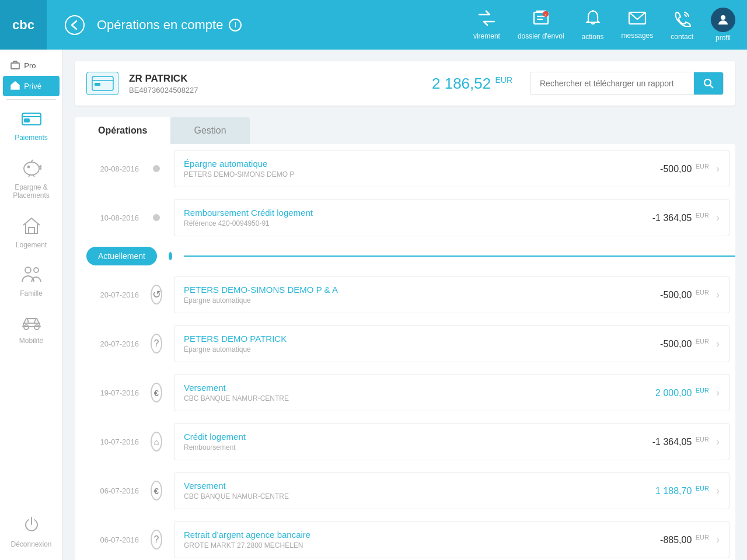 This screenshot has width=747, height=560. What do you see at coordinates (541, 25) in the screenshot?
I see `nav-dossier: 1 dossier d'envoi` at bounding box center [541, 25].